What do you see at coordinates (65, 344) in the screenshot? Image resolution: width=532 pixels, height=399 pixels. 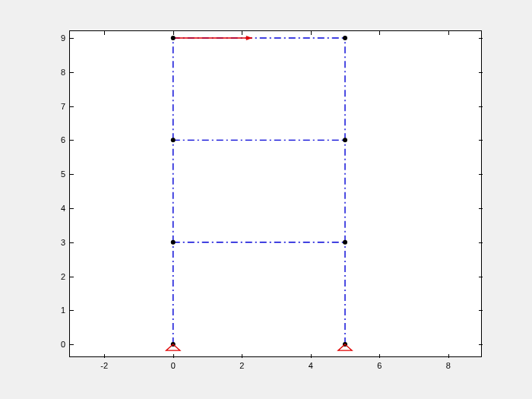 I see `y-tick-label: 0` at bounding box center [65, 344].